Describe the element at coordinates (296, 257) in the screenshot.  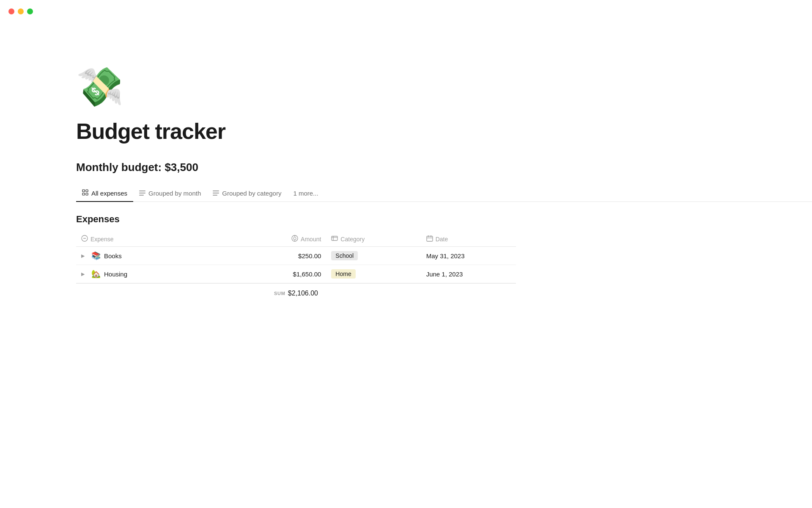
I see `expense-table: Expense` at that location.